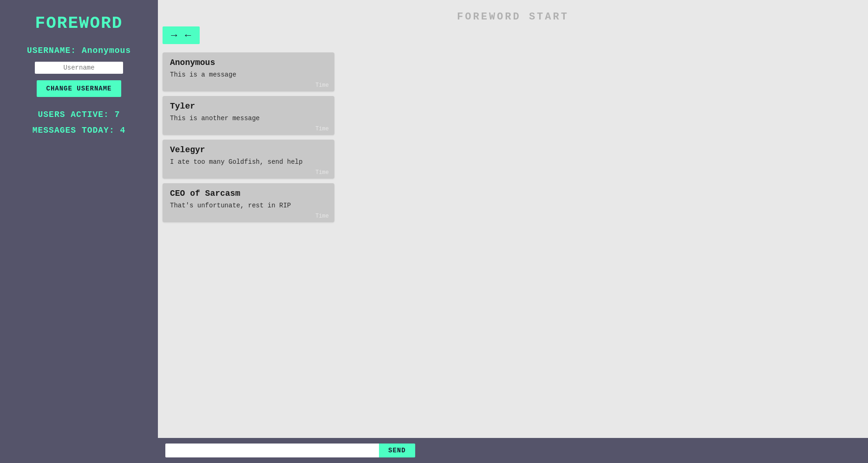  What do you see at coordinates (248, 106) in the screenshot?
I see `message-author: Tyler` at bounding box center [248, 106].